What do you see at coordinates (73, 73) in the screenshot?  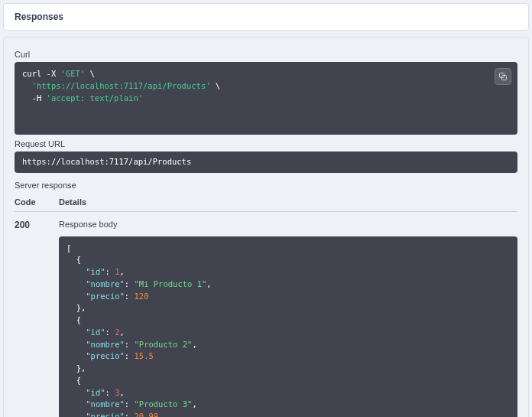 I see `curl-method: 'GET'` at bounding box center [73, 73].